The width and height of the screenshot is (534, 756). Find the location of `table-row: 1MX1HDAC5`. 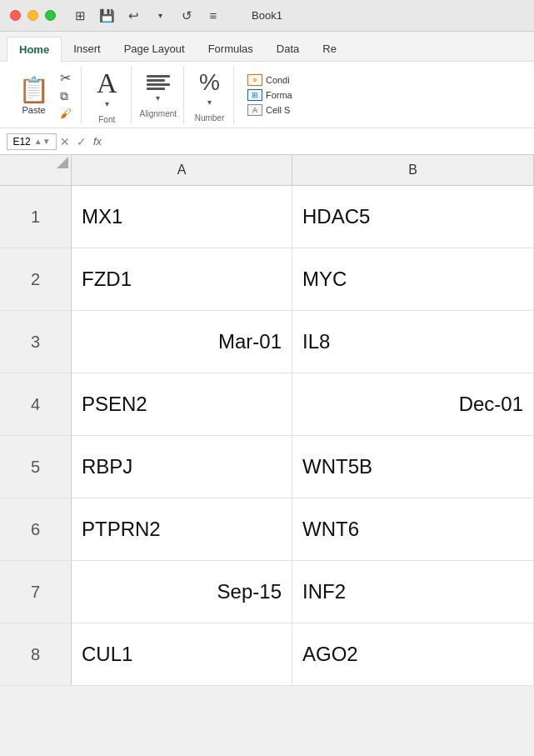

table-row: 1MX1HDAC5 is located at coordinates (267, 217).